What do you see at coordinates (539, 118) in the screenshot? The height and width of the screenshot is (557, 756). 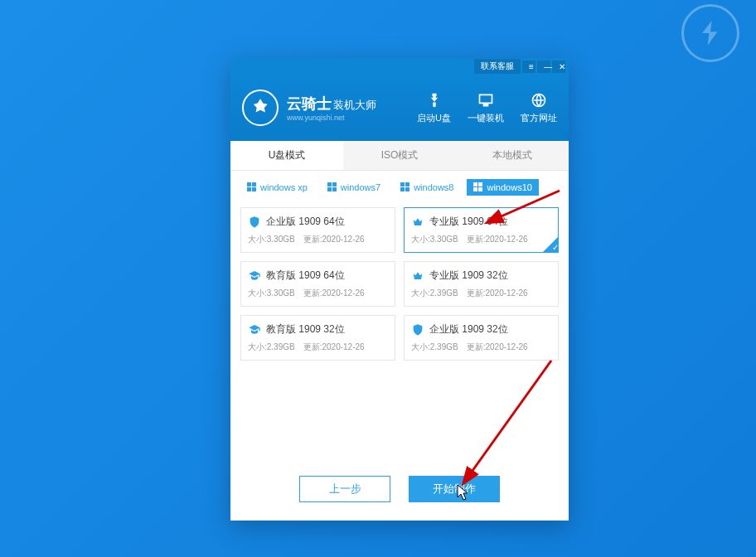 I see `nav-label: 官方网址` at bounding box center [539, 118].